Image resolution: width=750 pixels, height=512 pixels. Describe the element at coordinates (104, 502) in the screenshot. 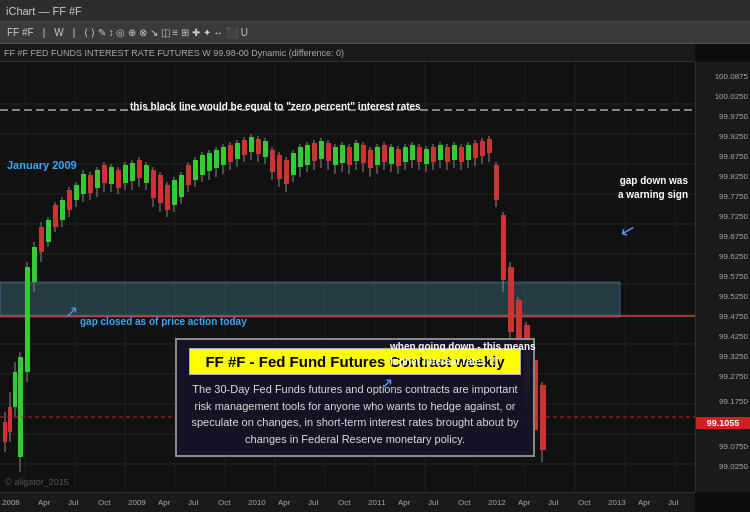

I see `time-label-oct08: Oct` at that location.